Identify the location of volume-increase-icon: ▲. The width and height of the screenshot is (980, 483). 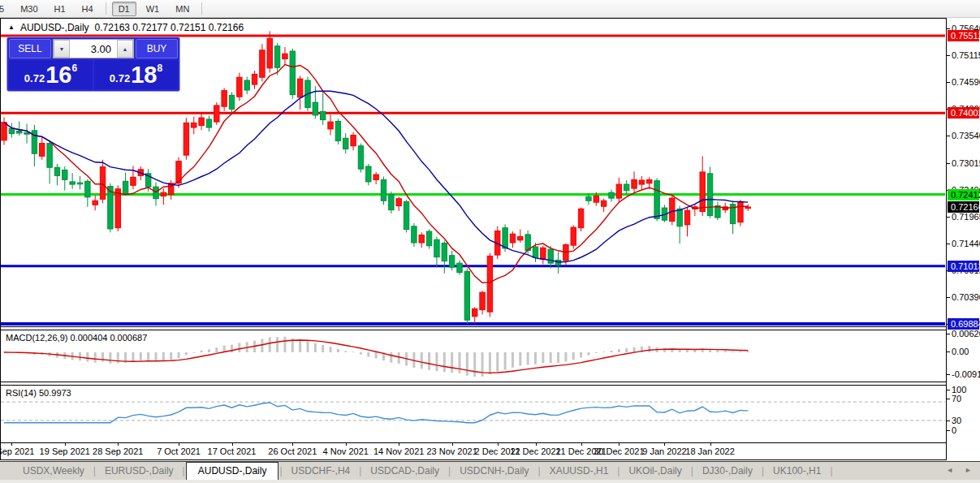
(125, 49).